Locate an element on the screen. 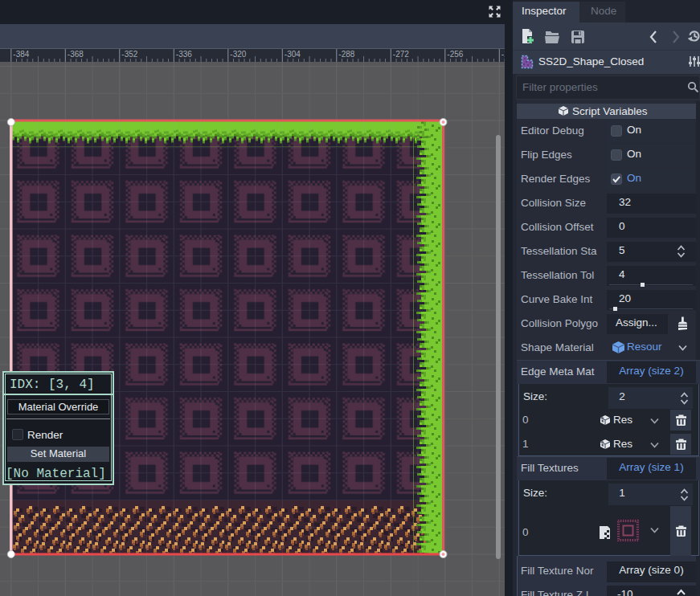 The width and height of the screenshot is (700, 596). svg-text: -288 is located at coordinates (346, 55).